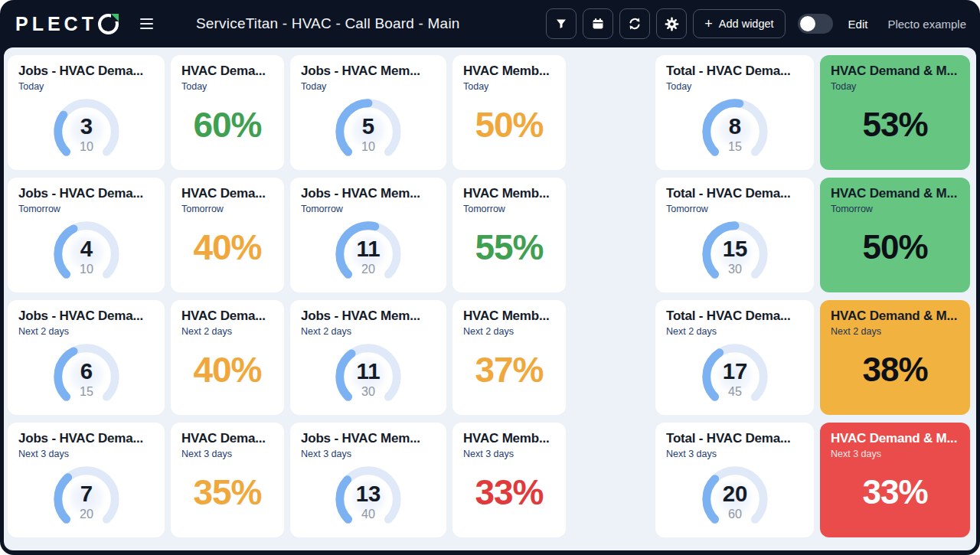 The width and height of the screenshot is (980, 555). What do you see at coordinates (86, 493) in the screenshot?
I see `gauge-value: 7` at bounding box center [86, 493].